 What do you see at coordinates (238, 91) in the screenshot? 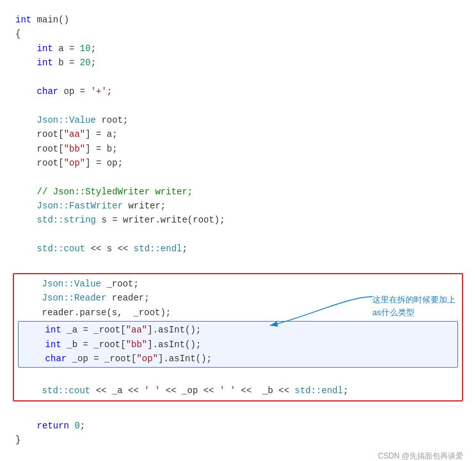
I see `line-char-op: char op = '+';` at bounding box center [238, 91].